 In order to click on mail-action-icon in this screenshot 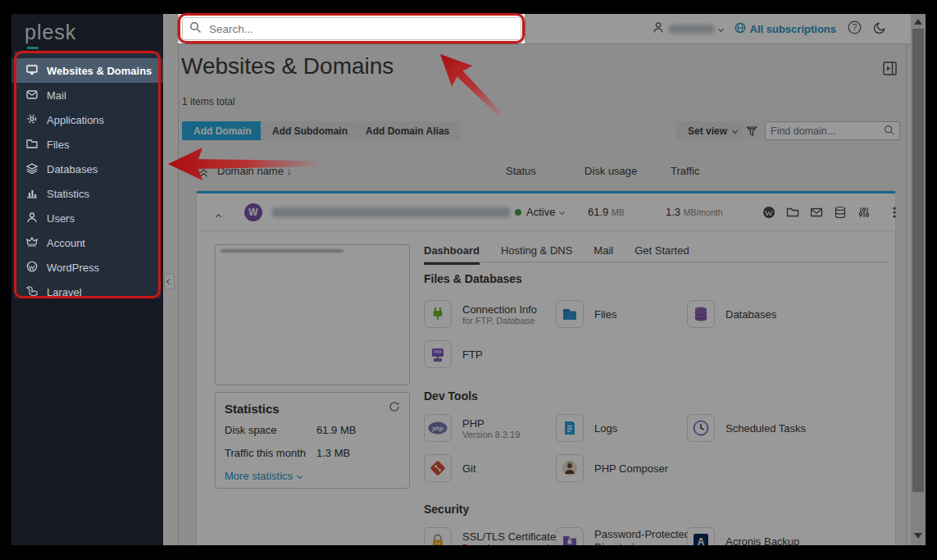, I will do `click(816, 214)`.